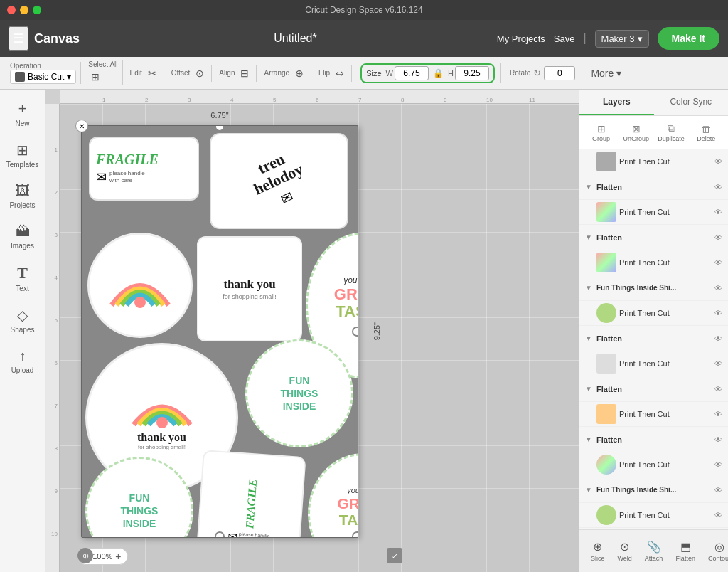 The image size is (728, 572). Describe the element at coordinates (296, 38) in the screenshot. I see `document-title: Untitled*` at that location.